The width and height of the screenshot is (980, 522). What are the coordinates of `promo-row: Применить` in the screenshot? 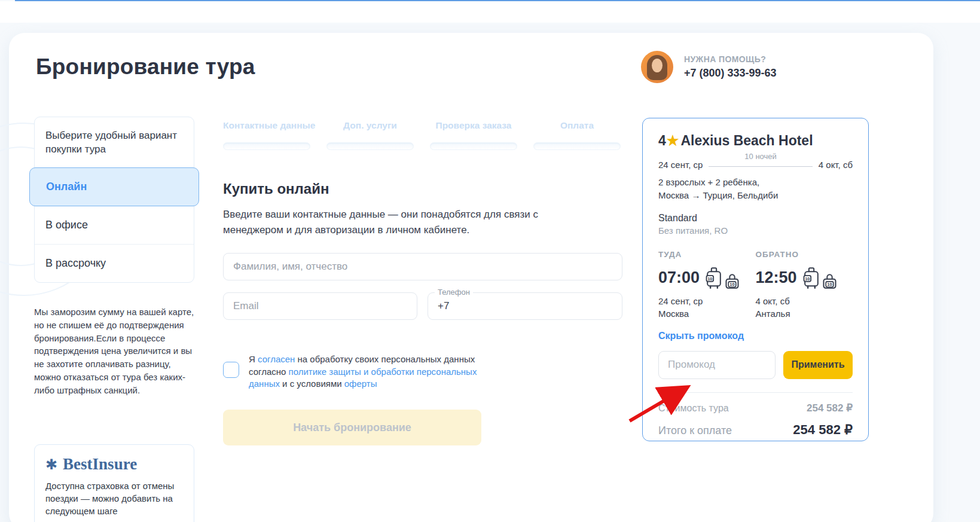 It's located at (756, 365).